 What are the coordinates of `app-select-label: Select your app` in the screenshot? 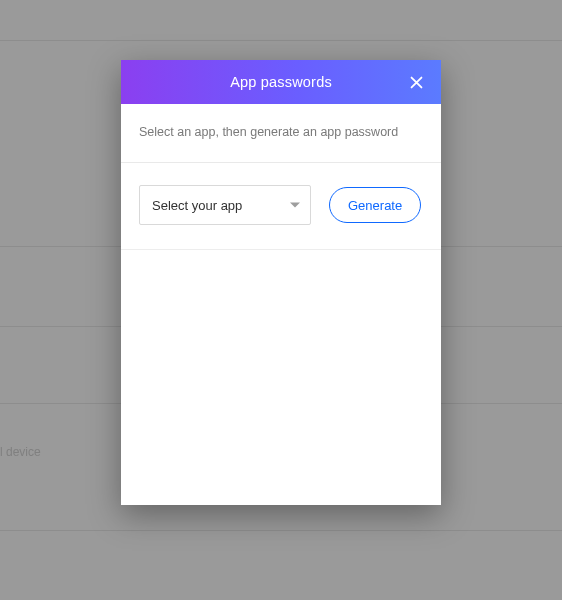 It's located at (197, 206).